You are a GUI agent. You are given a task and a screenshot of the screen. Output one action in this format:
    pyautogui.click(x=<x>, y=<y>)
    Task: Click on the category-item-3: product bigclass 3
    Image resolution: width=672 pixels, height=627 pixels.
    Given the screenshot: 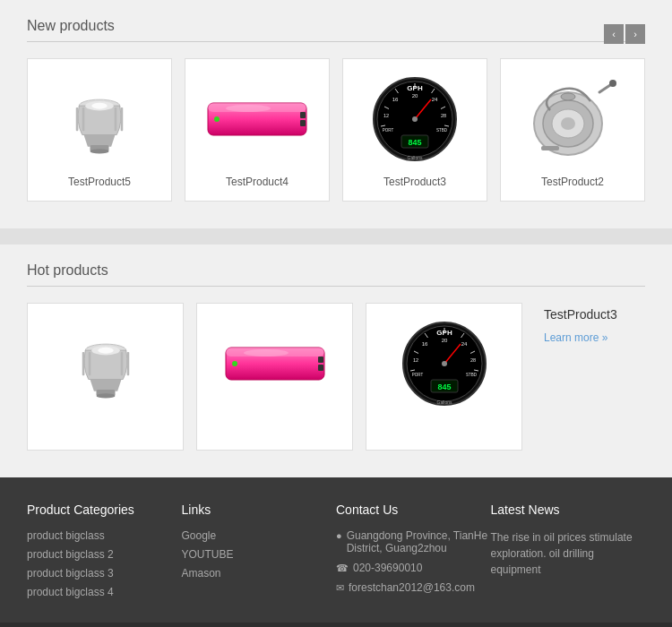 What is the action you would take?
    pyautogui.click(x=104, y=573)
    